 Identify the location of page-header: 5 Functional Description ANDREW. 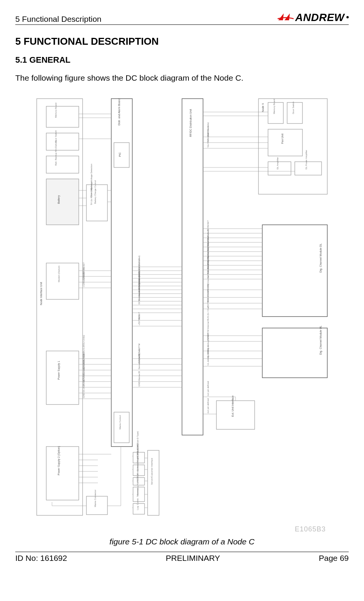
(182, 18).